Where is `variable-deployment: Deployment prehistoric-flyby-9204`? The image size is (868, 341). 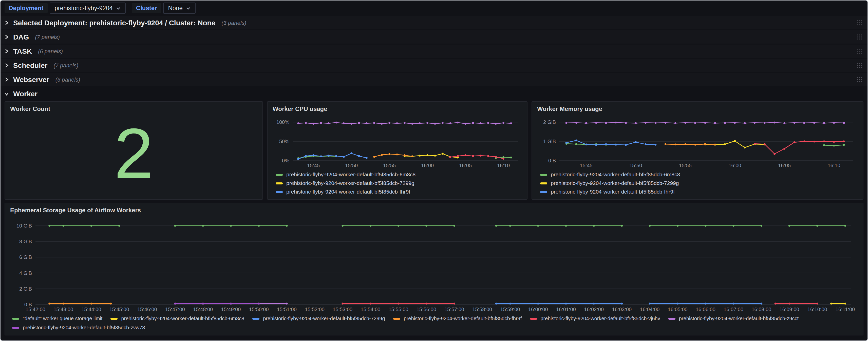 variable-deployment: Deployment prehistoric-flyby-9204 is located at coordinates (65, 8).